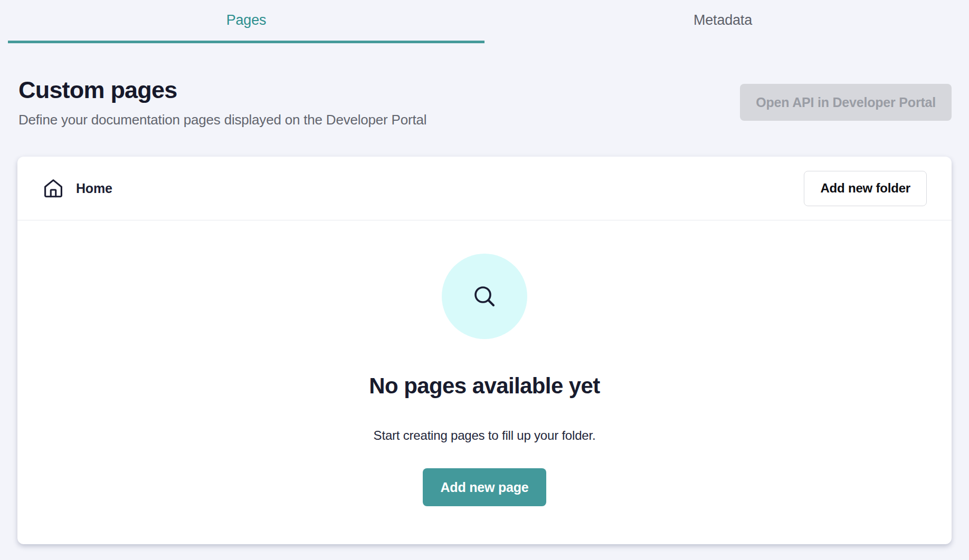  Describe the element at coordinates (723, 20) in the screenshot. I see `tab-metadata-label: Metadata` at that location.